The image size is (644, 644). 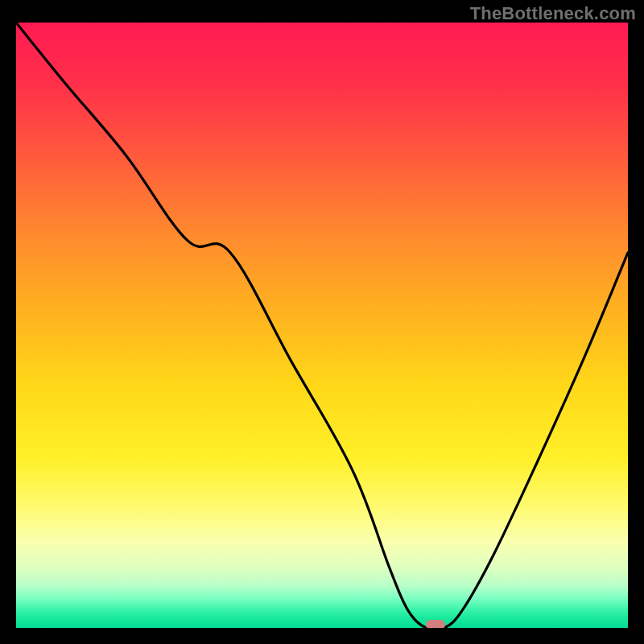 What do you see at coordinates (436, 624) in the screenshot?
I see `optimal-marker` at bounding box center [436, 624].